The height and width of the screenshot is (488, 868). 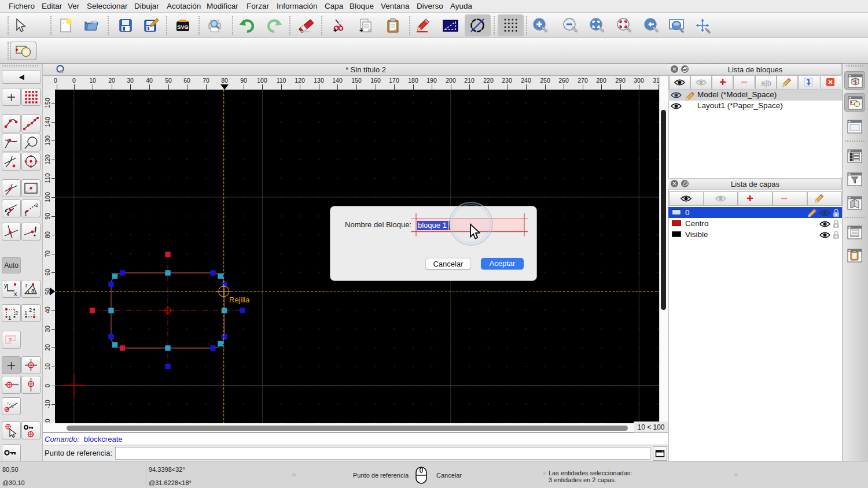 I want to click on svg-text: r, so click(x=27, y=286).